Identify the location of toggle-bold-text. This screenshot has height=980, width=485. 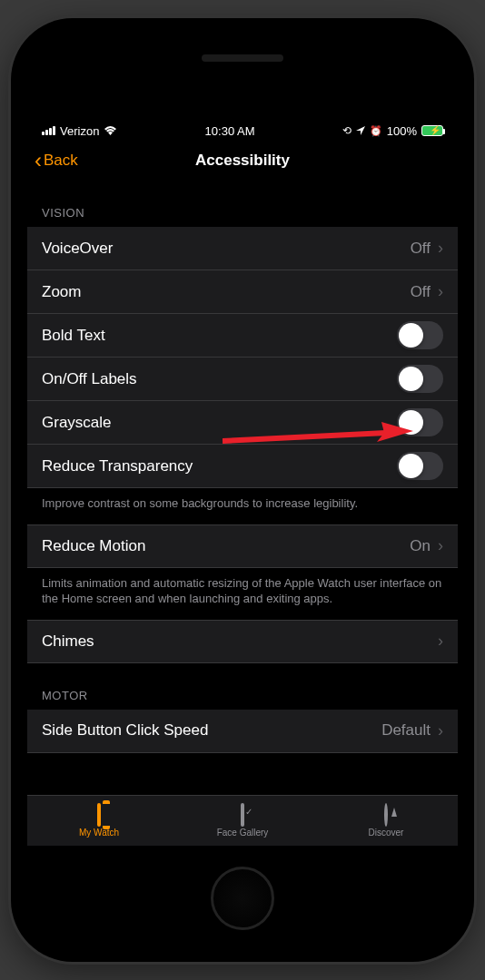
(420, 336).